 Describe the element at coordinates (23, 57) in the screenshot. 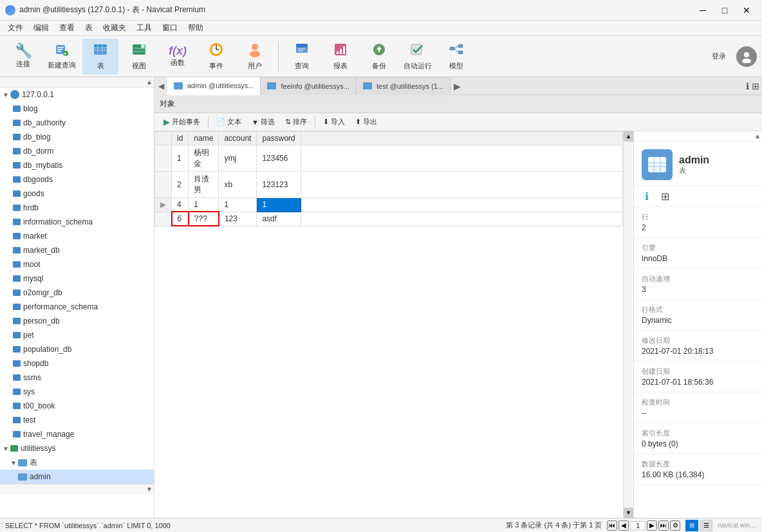

I see `connect-button: 🔧 连接` at that location.